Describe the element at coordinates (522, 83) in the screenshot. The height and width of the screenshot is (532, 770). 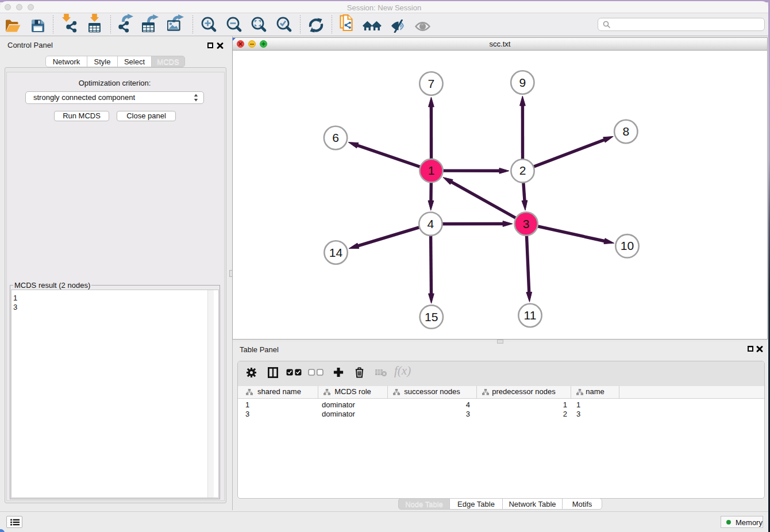
I see `svg-text: 9` at that location.